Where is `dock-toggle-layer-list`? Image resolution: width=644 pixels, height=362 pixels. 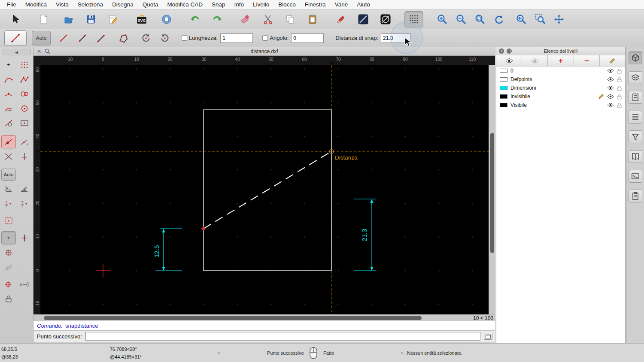 dock-toggle-layer-list is located at coordinates (635, 78).